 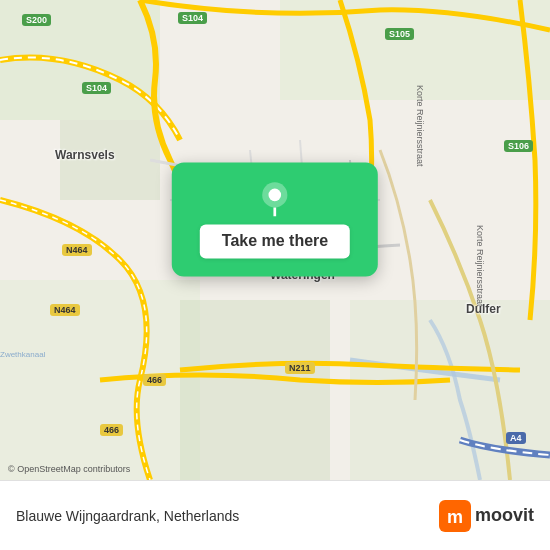 I want to click on road-badge-s104-left: S104, so click(x=96, y=88).